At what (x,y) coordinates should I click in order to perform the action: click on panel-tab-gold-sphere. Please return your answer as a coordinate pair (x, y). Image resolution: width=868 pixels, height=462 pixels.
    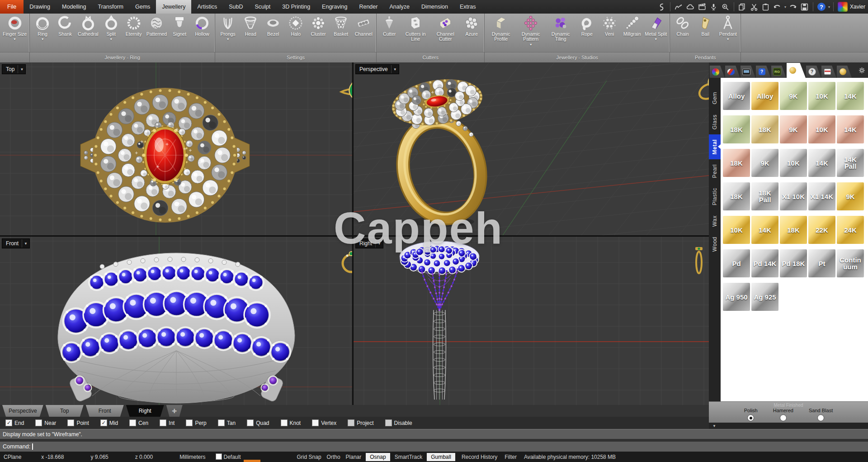
    Looking at the image, I should click on (796, 71).